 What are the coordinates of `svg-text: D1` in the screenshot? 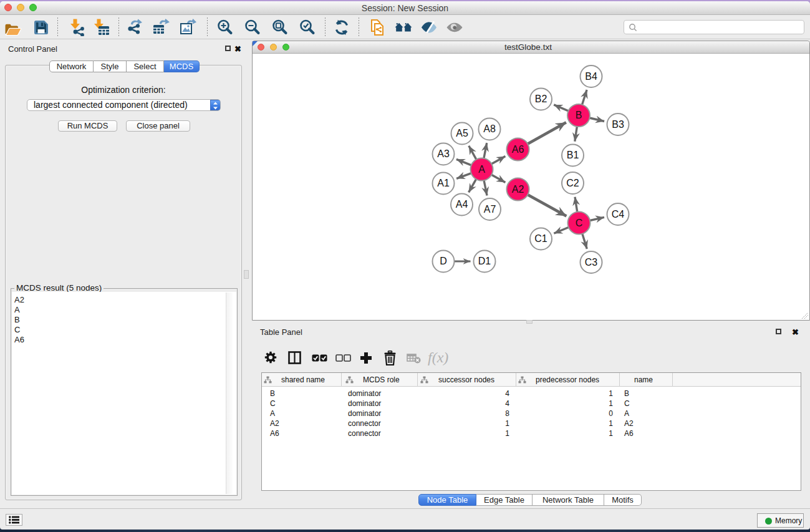 It's located at (485, 261).